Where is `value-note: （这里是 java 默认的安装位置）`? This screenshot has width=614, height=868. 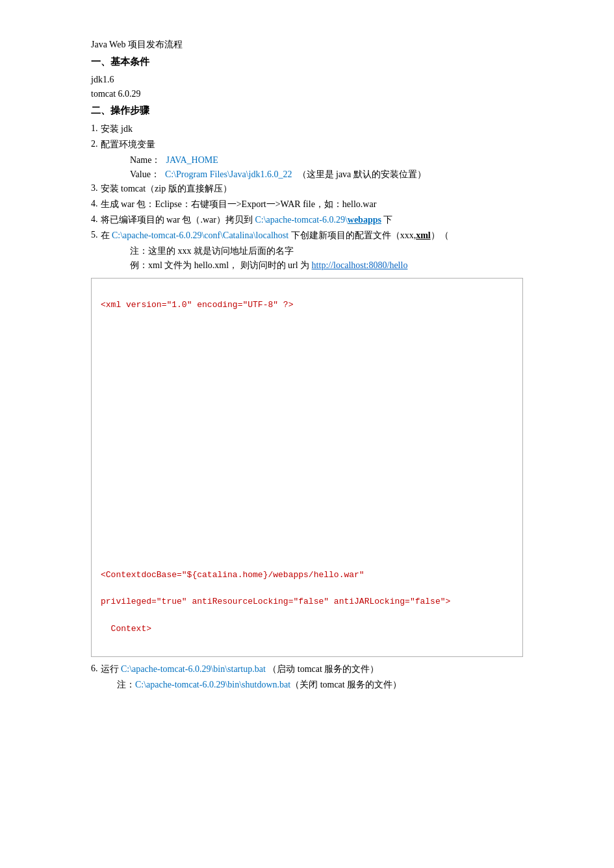 value-note: （这里是 java 默认的安装位置） is located at coordinates (362, 175).